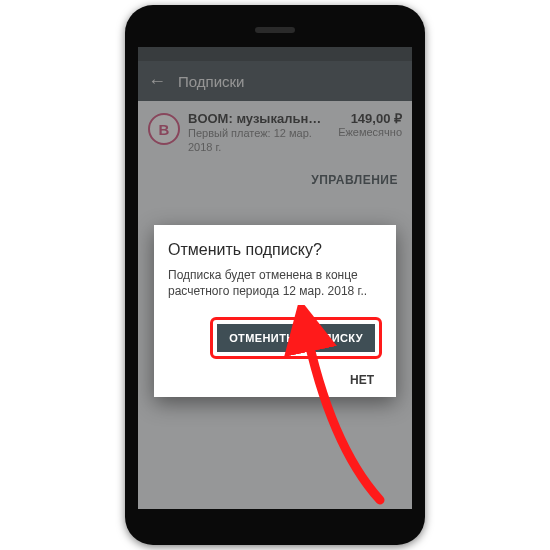 The image size is (550, 550). What do you see at coordinates (260, 118) in the screenshot?
I see `subscription-title: BOOM: музыкальный…` at bounding box center [260, 118].